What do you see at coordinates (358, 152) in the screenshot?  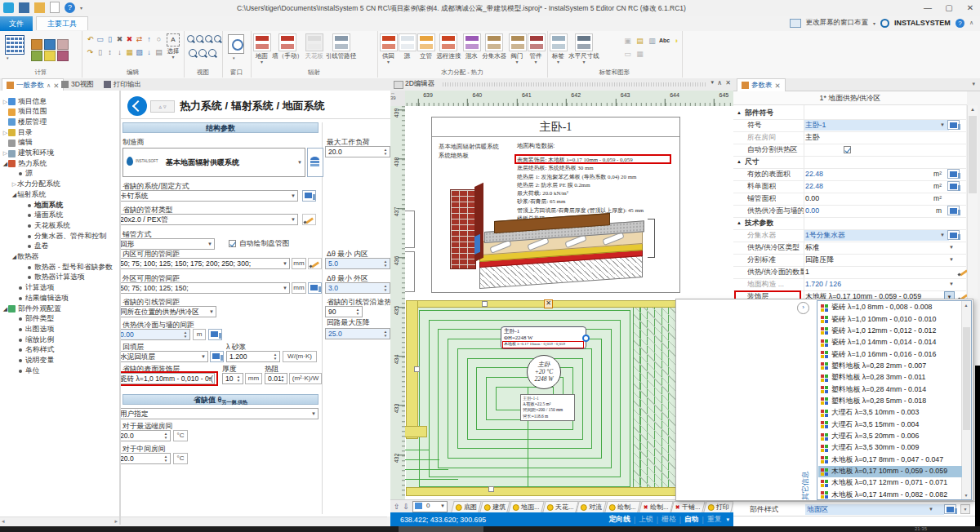 I see `max-load-field: 20.0▲▼` at bounding box center [358, 152].